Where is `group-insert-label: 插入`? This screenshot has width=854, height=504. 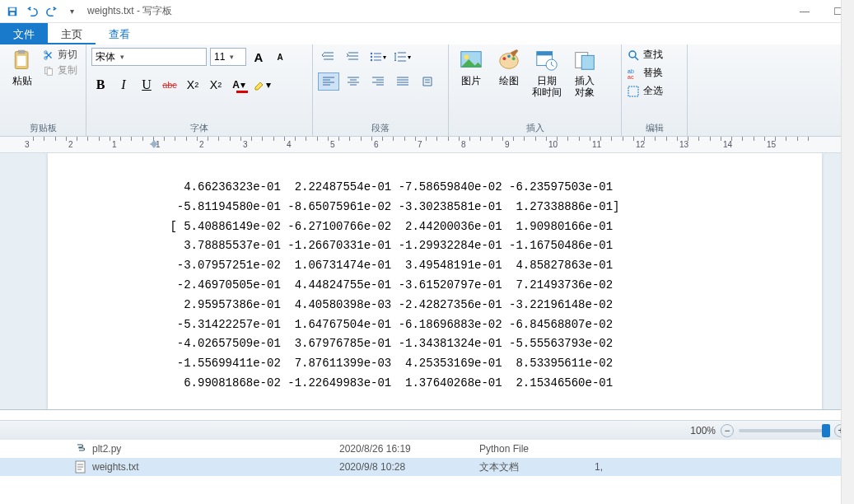 group-insert-label: 插入 is located at coordinates (535, 127).